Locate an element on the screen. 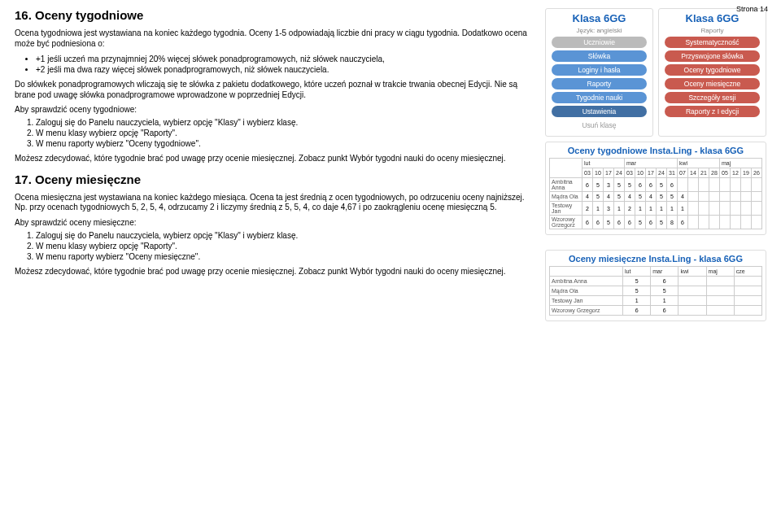  menu-item: Oceny tygodniowe is located at coordinates (713, 70).